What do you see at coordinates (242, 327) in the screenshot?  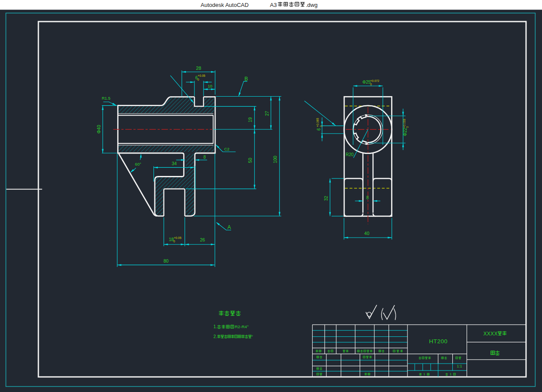 I see `svg-text: R2-R4°` at bounding box center [242, 327].